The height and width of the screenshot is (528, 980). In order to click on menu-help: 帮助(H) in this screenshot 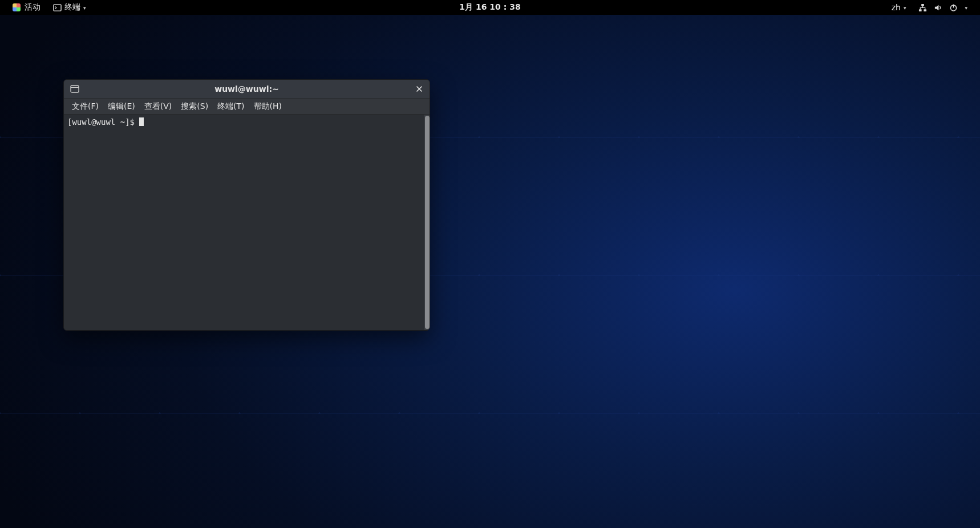, I will do `click(268, 107)`.